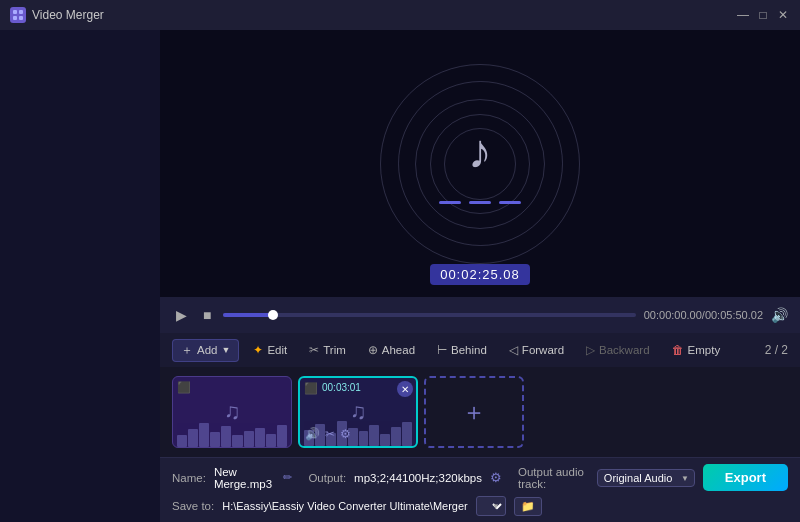 The image size is (800, 522). I want to click on folder-button: 📁, so click(528, 506).